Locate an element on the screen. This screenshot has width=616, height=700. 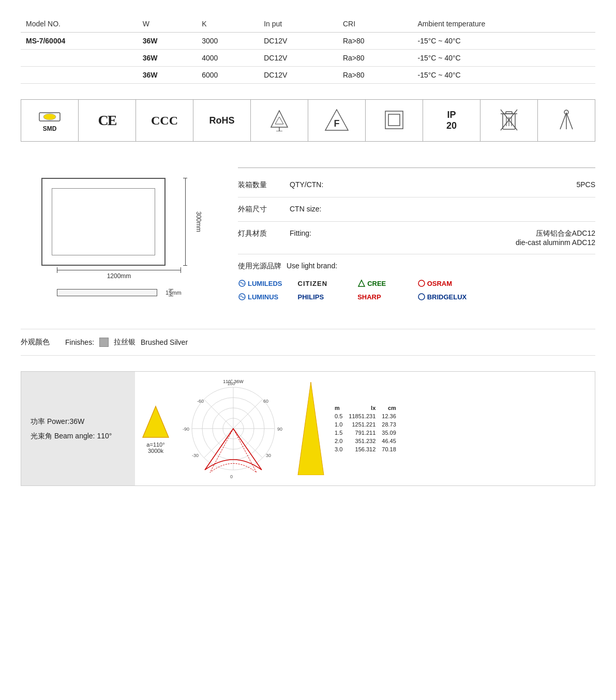
col-model: Model NO. is located at coordinates (79, 24).